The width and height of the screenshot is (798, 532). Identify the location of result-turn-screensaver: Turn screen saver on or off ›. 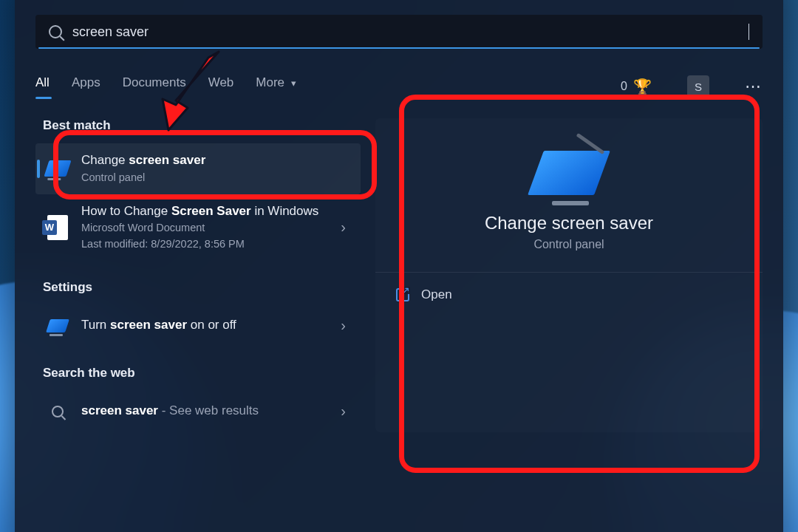
(198, 326).